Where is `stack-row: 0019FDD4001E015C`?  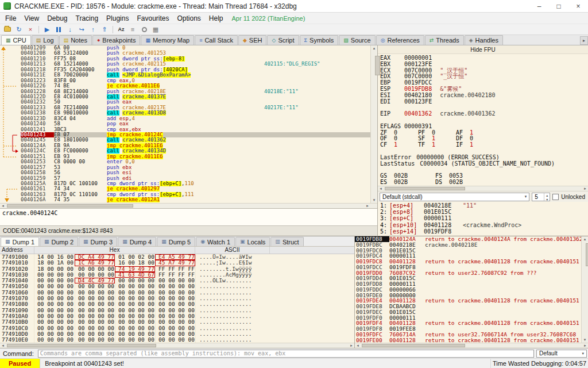 stack-row: 0019FDD4001E015C is located at coordinates (468, 278).